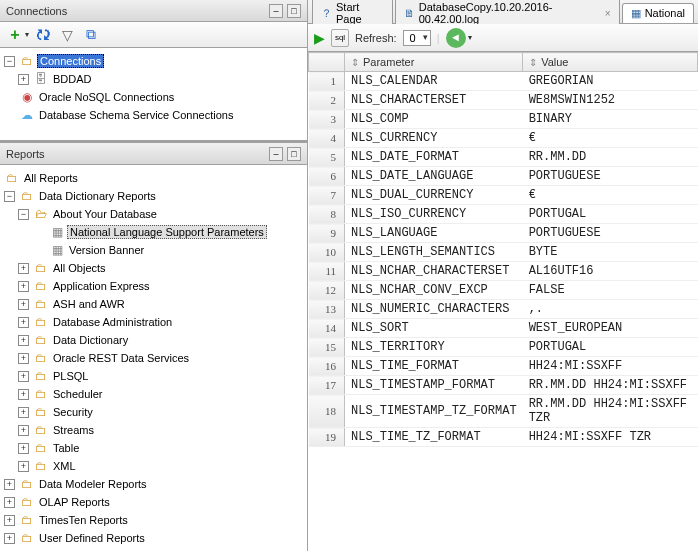  I want to click on run-button: ▶, so click(320, 38).